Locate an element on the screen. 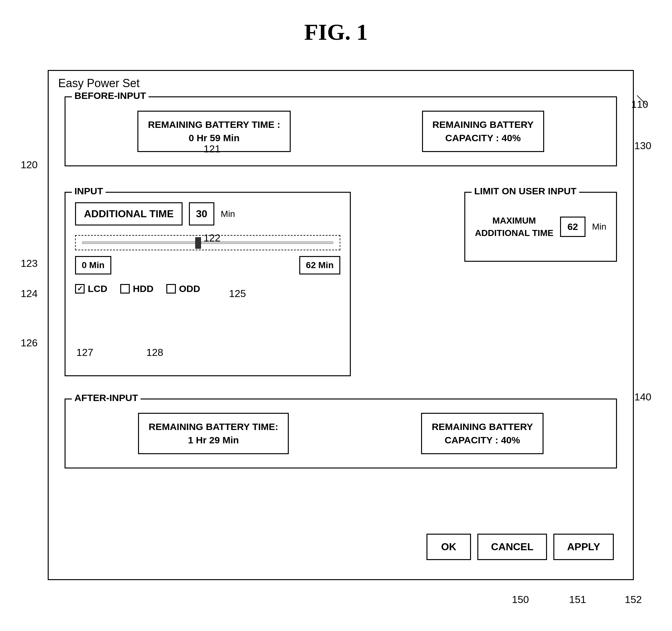 The image size is (672, 631). ref-151: 151 is located at coordinates (578, 600).